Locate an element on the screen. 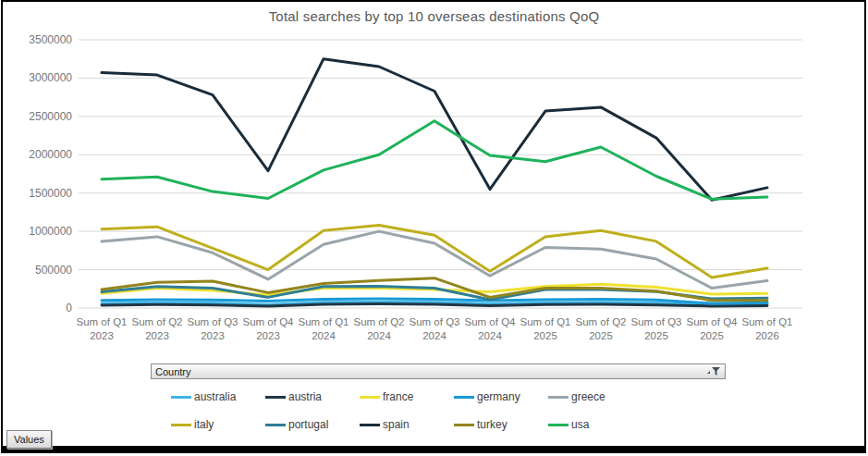  x-axis-tick-label: Sum of Q32025 is located at coordinates (656, 329).